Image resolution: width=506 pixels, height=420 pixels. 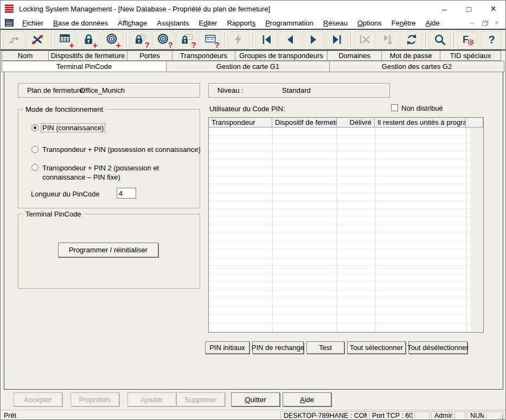 What do you see at coordinates (477, 230) in the screenshot?
I see `table-right-margin` at bounding box center [477, 230].